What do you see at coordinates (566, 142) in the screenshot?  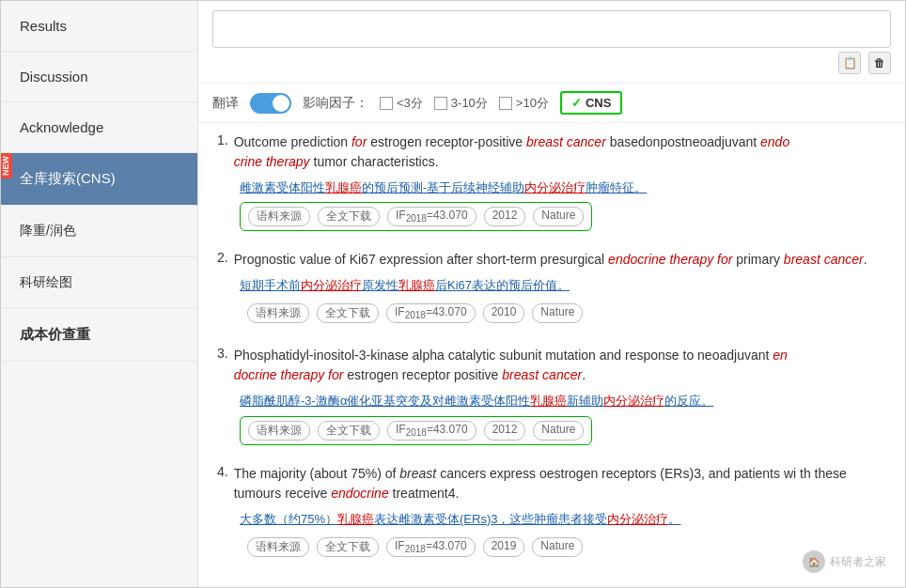 I see `title1-italic2: breast cancer` at bounding box center [566, 142].